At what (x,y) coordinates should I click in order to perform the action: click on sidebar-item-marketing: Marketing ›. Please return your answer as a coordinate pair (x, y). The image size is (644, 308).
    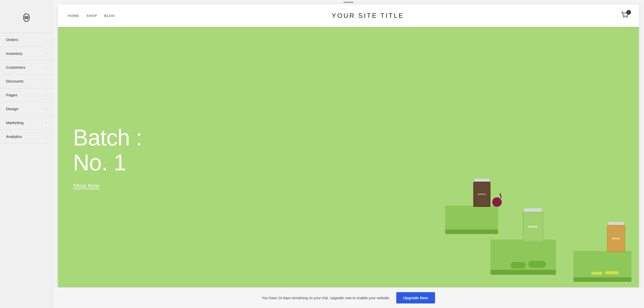
    Looking at the image, I should click on (26, 123).